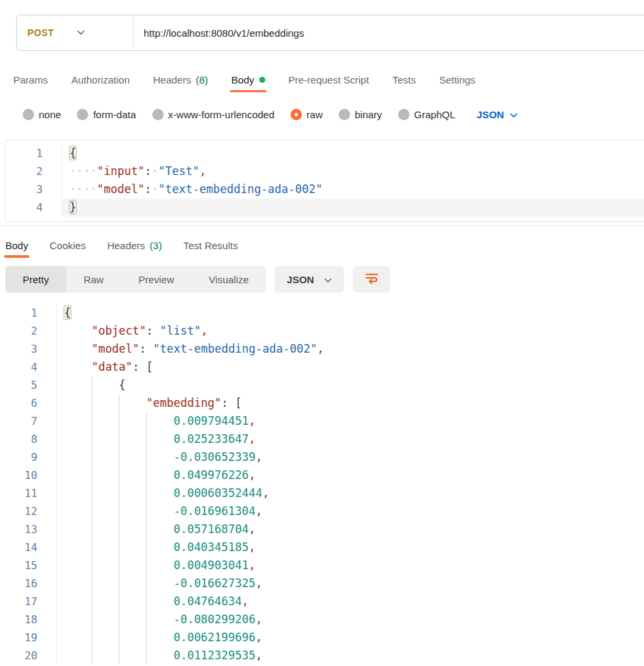  Describe the element at coordinates (101, 79) in the screenshot. I see `tab-authorization: Authorization` at that location.